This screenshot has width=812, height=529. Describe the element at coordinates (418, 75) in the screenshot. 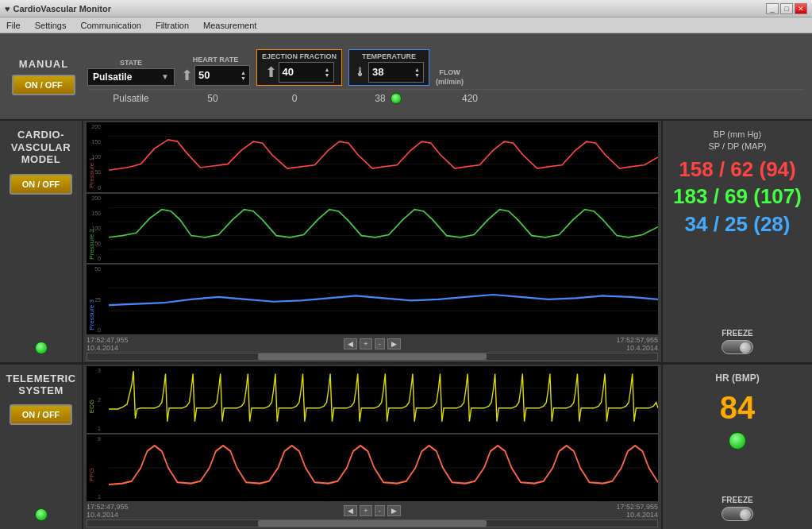

I see `temp-spin-down: ▼` at that location.